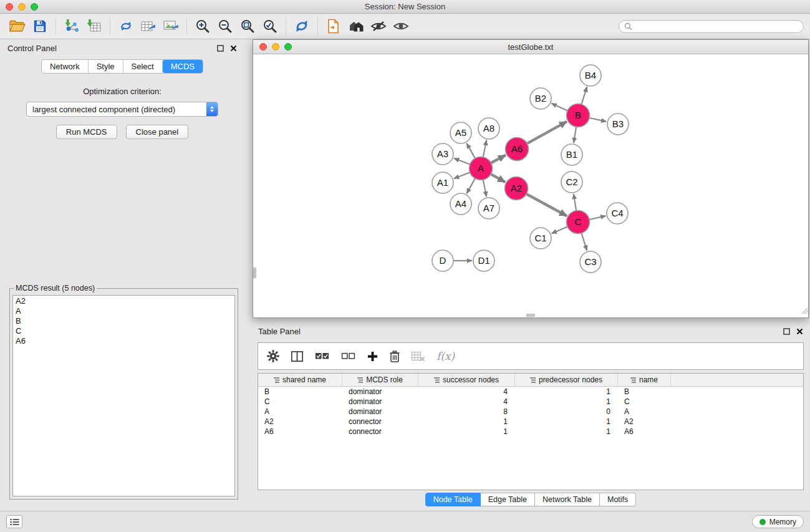 The image size is (810, 532). I want to click on node-C: C, so click(579, 222).